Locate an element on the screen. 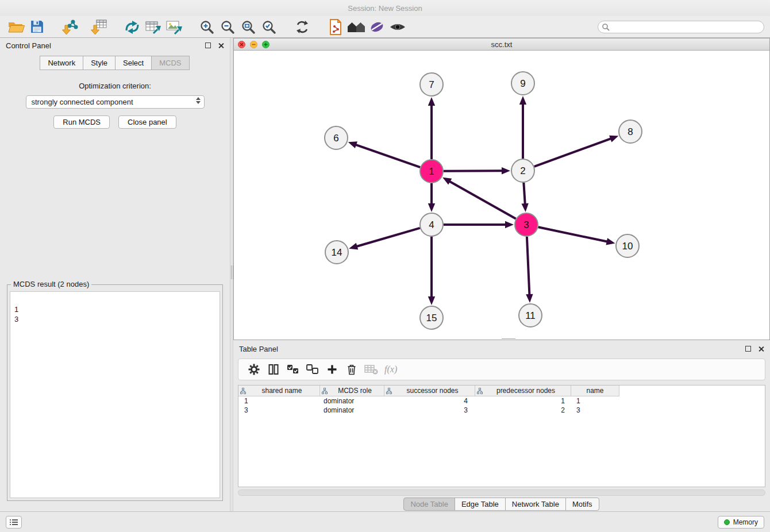  tab-motifs: Motifs is located at coordinates (583, 504).